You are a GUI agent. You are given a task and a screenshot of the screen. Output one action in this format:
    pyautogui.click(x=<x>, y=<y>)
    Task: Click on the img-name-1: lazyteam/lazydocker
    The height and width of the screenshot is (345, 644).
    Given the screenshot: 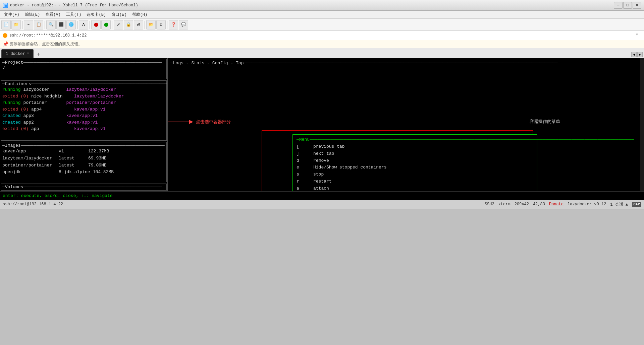 What is the action you would take?
    pyautogui.click(x=29, y=159)
    